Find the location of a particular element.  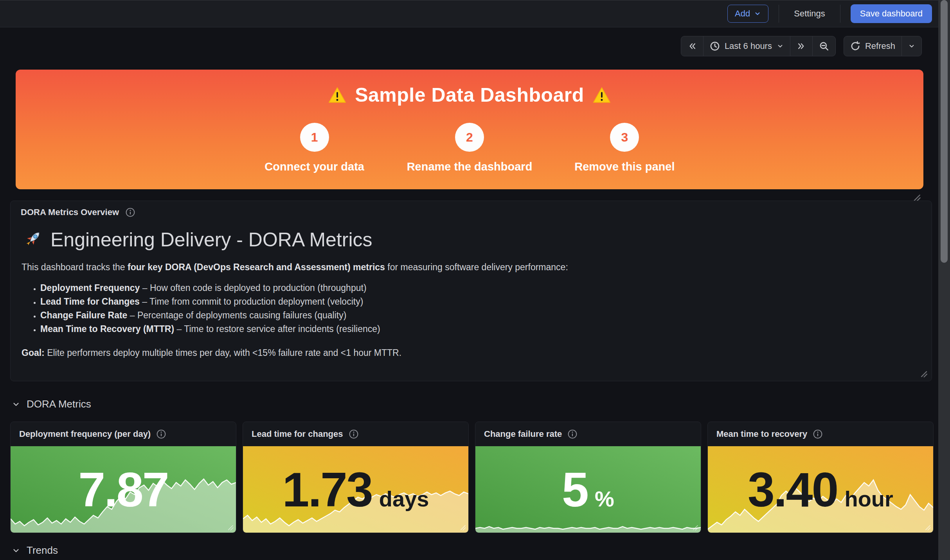

step-number-badge: 3 is located at coordinates (624, 137).